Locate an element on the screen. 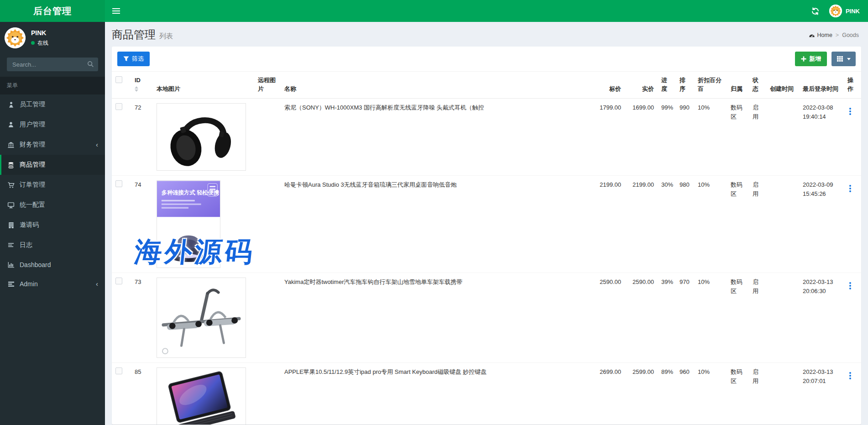 The image size is (868, 425). cell-real-price: 2590.00 is located at coordinates (641, 318).